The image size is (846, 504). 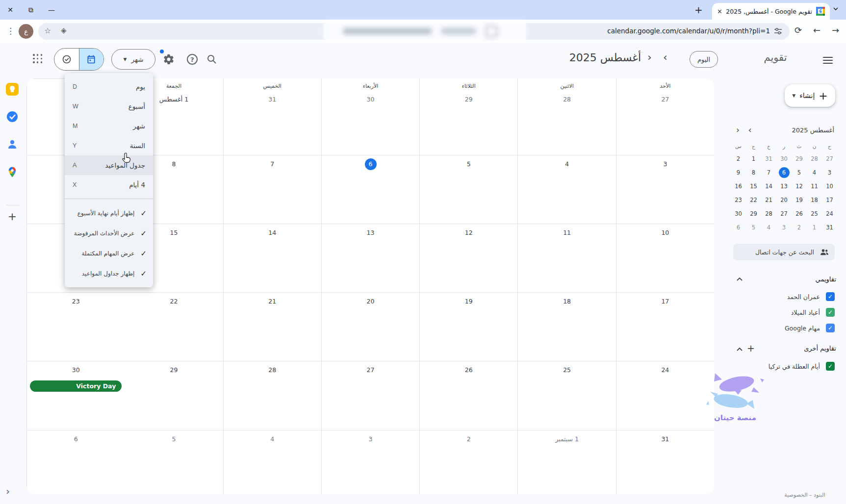 What do you see at coordinates (810, 96) in the screenshot?
I see `create-button: + إنشاء ▼` at bounding box center [810, 96].